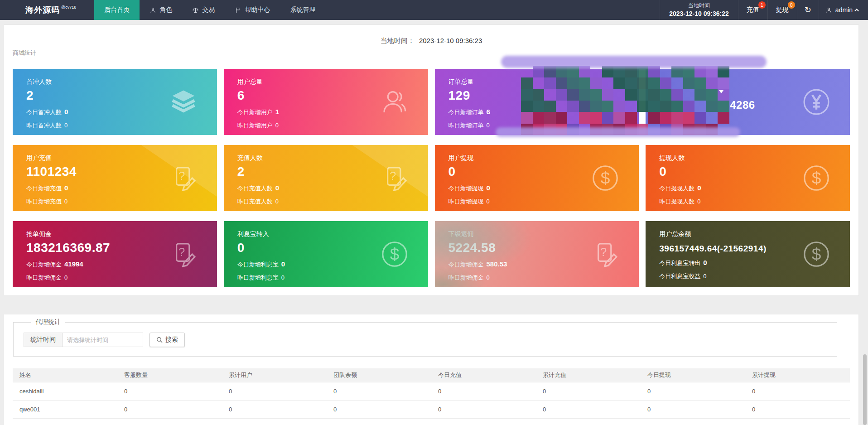 The height and width of the screenshot is (425, 868). Describe the element at coordinates (44, 125) in the screenshot. I see `card-subline-label: 昨日首冲人数` at that location.